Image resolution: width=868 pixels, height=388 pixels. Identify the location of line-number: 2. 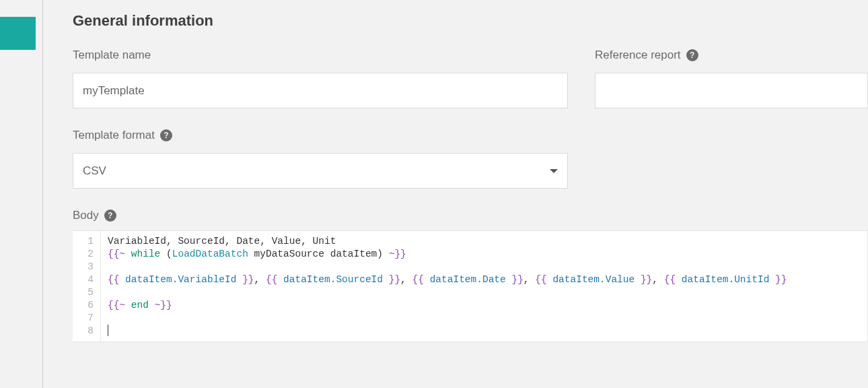
(85, 255).